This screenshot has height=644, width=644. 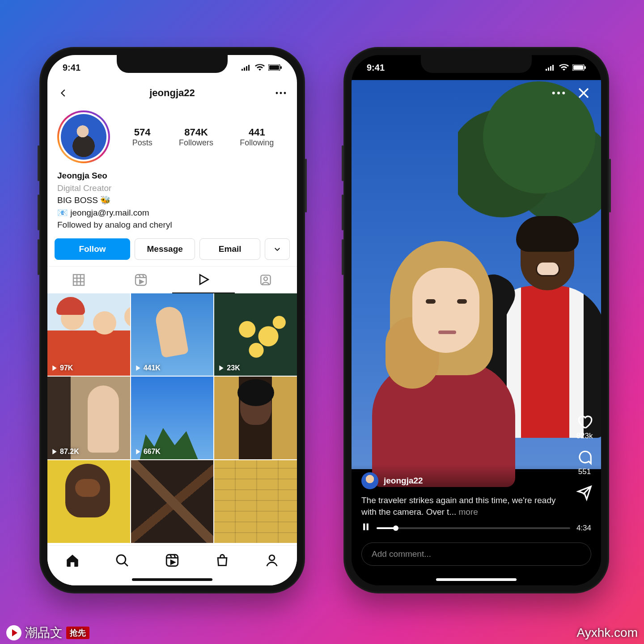 What do you see at coordinates (403, 481) in the screenshot?
I see `poster-name: jeongja22` at bounding box center [403, 481].